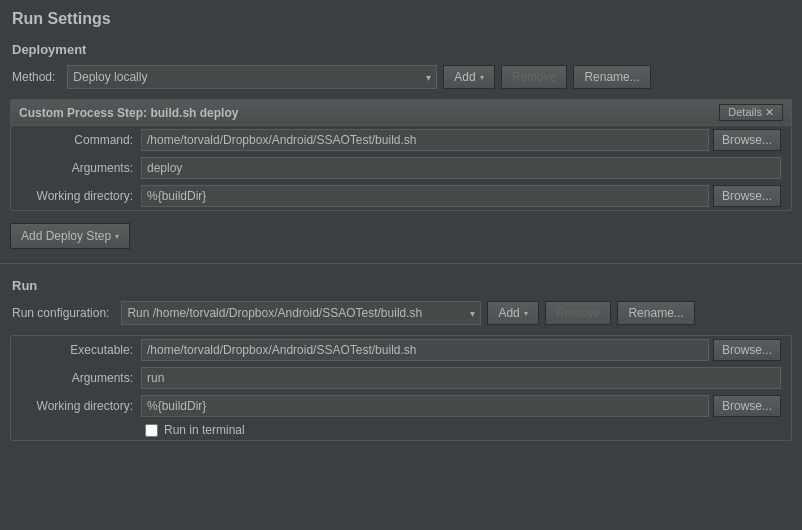 This screenshot has height=530, width=802. Describe the element at coordinates (81, 196) in the screenshot. I see `working-dir-label: Working directory:` at that location.